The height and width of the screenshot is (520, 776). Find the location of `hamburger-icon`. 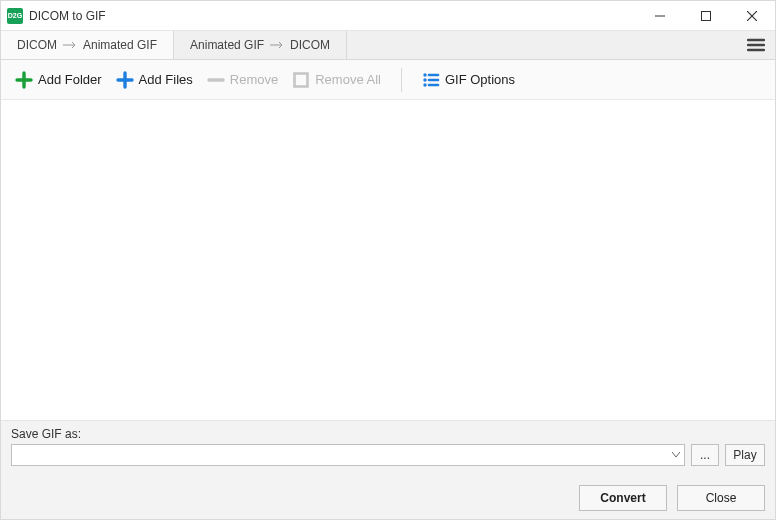

hamburger-icon is located at coordinates (756, 45).